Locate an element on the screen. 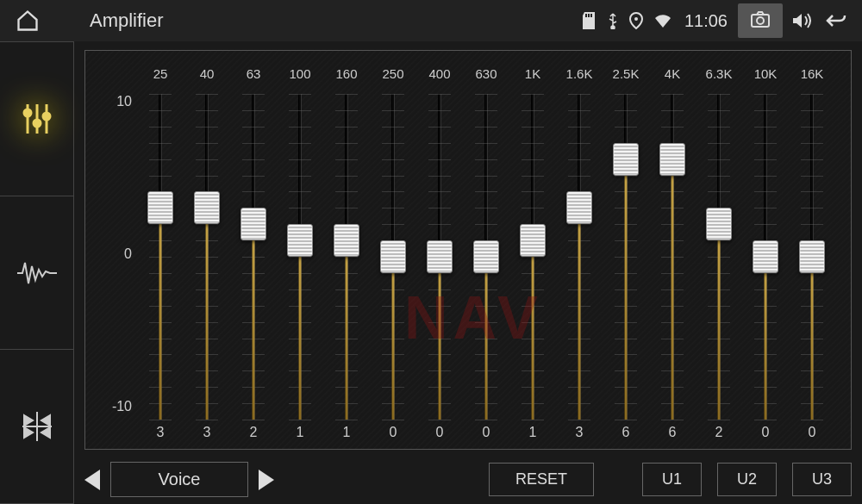 Image resolution: width=862 pixels, height=504 pixels. sdcard-icon is located at coordinates (589, 21).